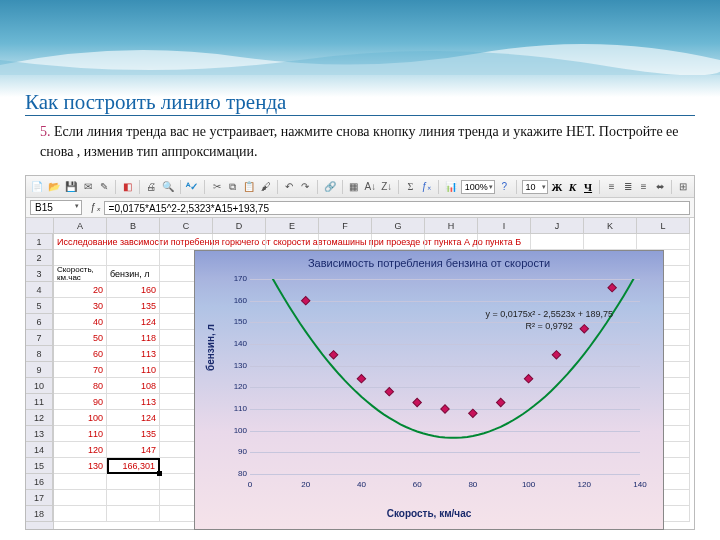 The width and height of the screenshot is (720, 540). What do you see at coordinates (452, 226) in the screenshot?
I see `column-header: H` at bounding box center [452, 226].